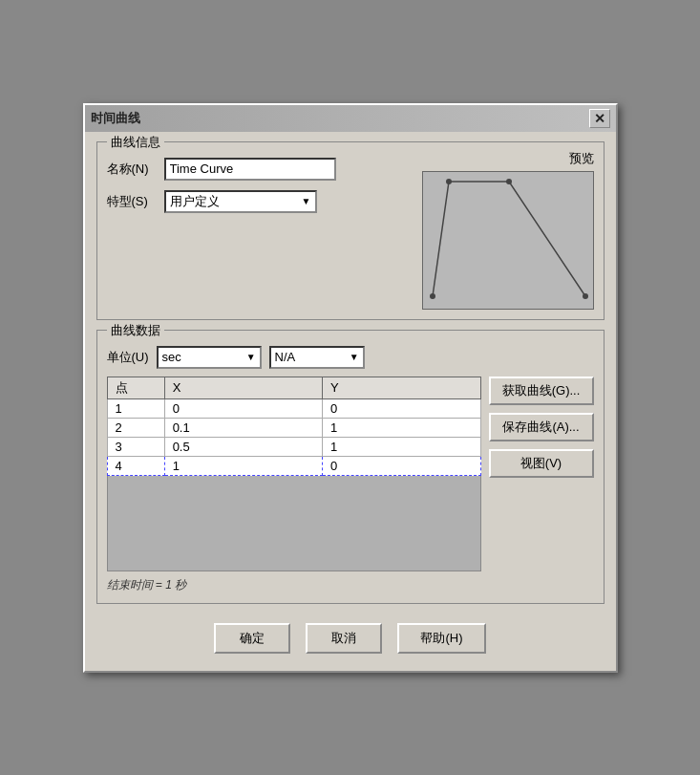 Image resolution: width=700 pixels, height=775 pixels. What do you see at coordinates (243, 427) in the screenshot?
I see `table-row: 0.1` at bounding box center [243, 427].